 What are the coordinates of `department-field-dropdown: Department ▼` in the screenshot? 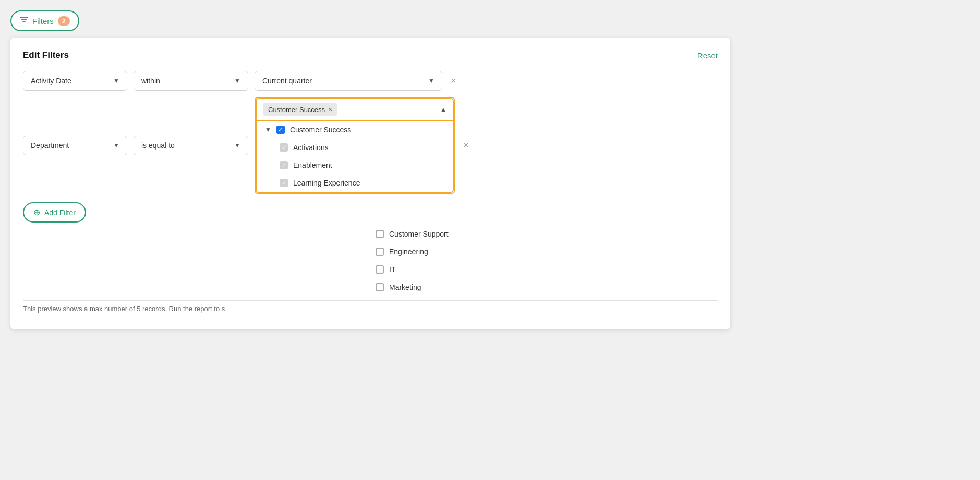 It's located at (75, 145).